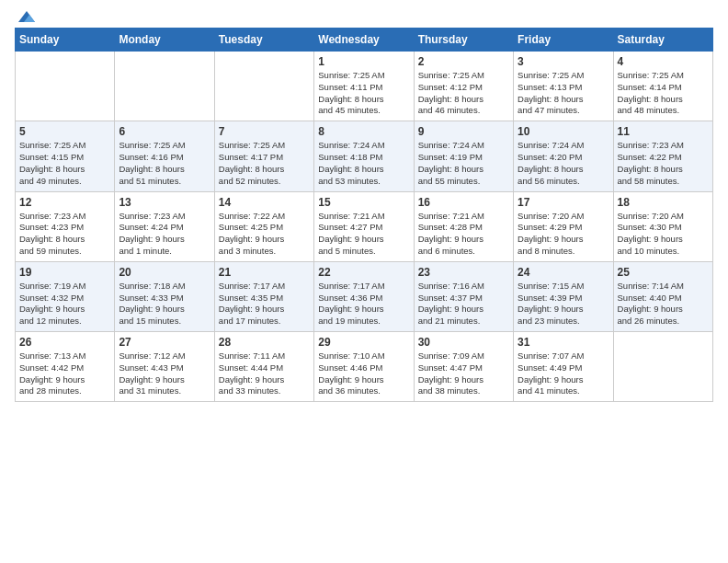 Image resolution: width=728 pixels, height=563 pixels. Describe the element at coordinates (563, 272) in the screenshot. I see `day-number: 24` at that location.